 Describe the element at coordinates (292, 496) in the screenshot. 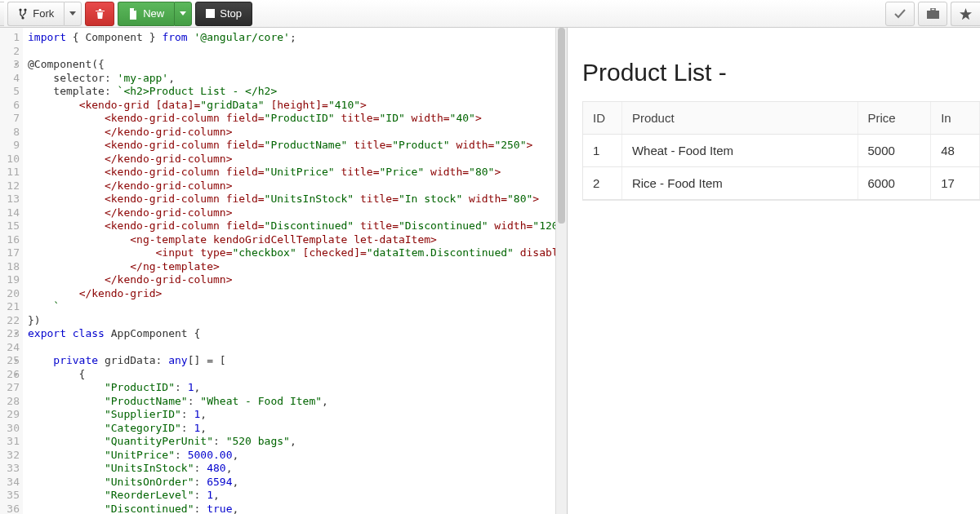

I see `code-line: "ReorderLevel": 1,` at that location.